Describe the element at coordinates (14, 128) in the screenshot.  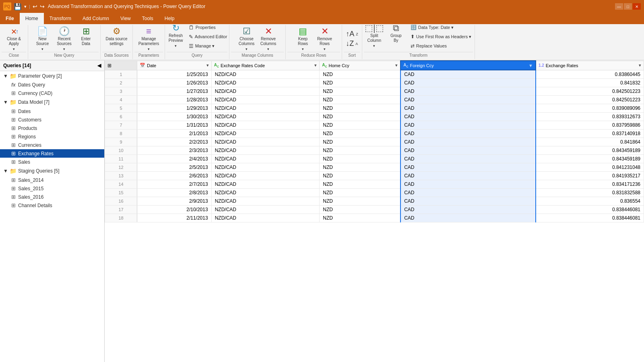
I see `table-icon-products: ⊞` at that location.